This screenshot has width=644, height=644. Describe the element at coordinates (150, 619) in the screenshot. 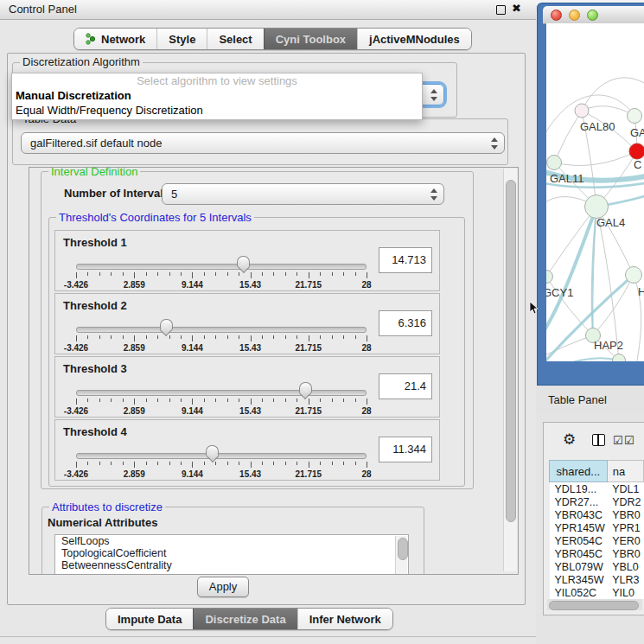

I see `tab-impute-data: Impute Data` at that location.